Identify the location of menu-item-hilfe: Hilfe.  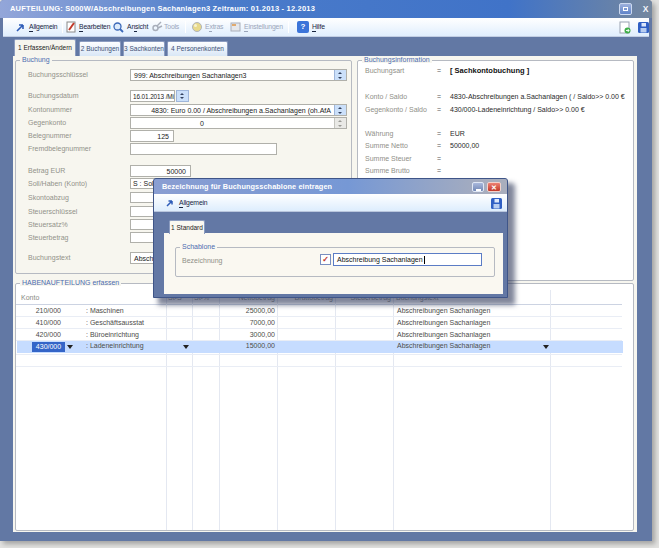
(318, 26).